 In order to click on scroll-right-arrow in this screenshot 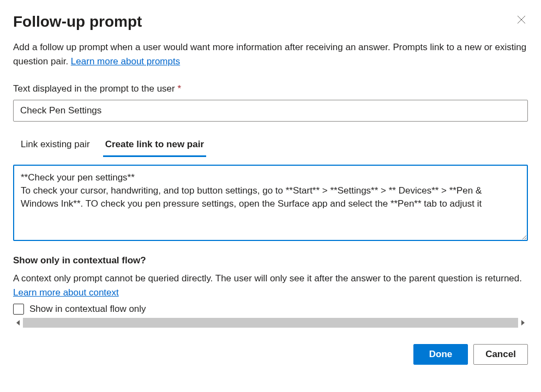, I will do `click(523, 323)`.